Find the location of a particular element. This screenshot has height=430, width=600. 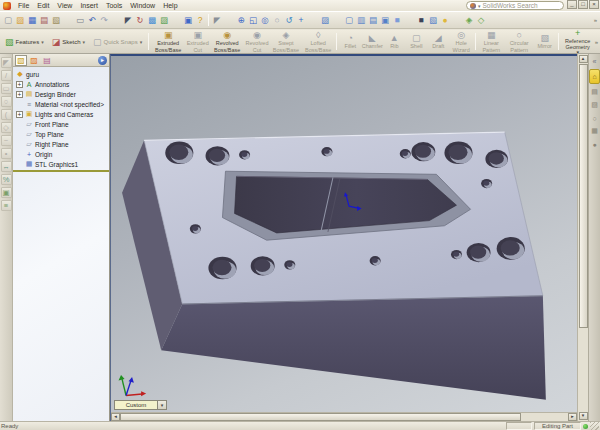

texture-icon: ▨ is located at coordinates (164, 20).